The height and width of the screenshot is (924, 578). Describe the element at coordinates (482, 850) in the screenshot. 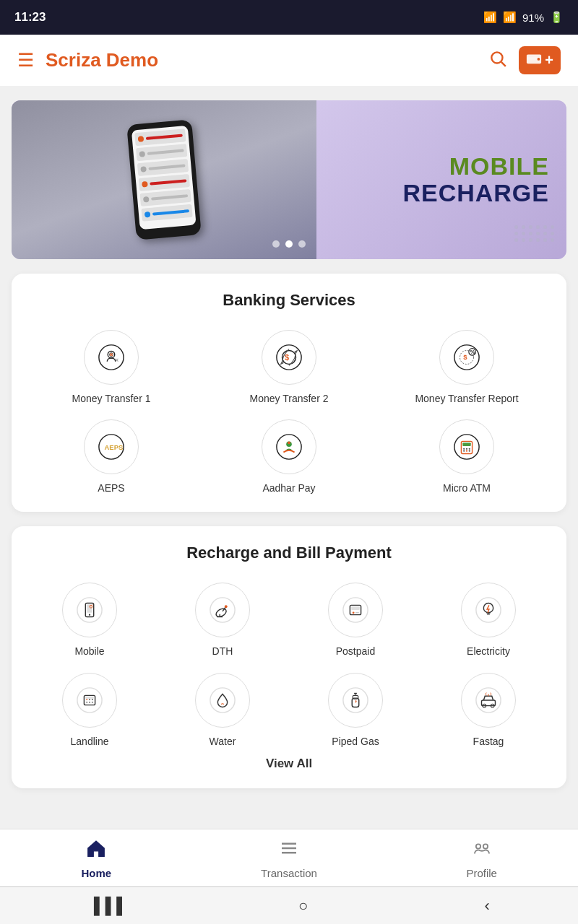

I see `profile-icon` at that location.